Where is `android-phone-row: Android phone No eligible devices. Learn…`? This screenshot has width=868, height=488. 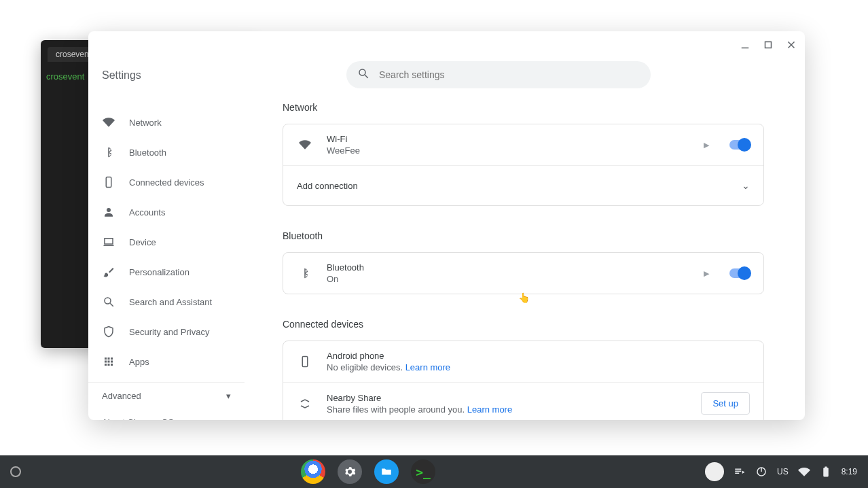 android-phone-row: Android phone No eligible devices. Learn… is located at coordinates (523, 362).